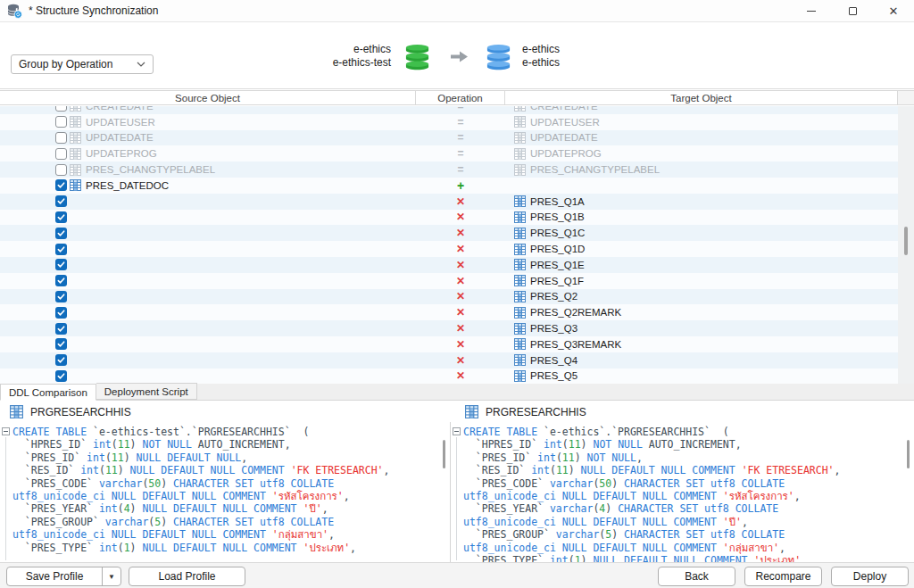 Image resolution: width=914 pixels, height=588 pixels. Describe the element at coordinates (906, 241) in the screenshot. I see `grid-scrollbar-thumb` at that location.